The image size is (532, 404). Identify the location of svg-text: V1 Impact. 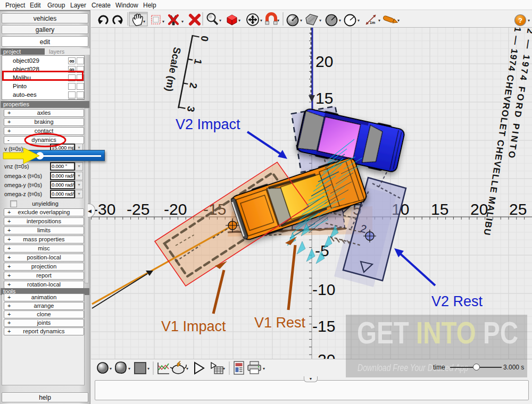
(194, 326).